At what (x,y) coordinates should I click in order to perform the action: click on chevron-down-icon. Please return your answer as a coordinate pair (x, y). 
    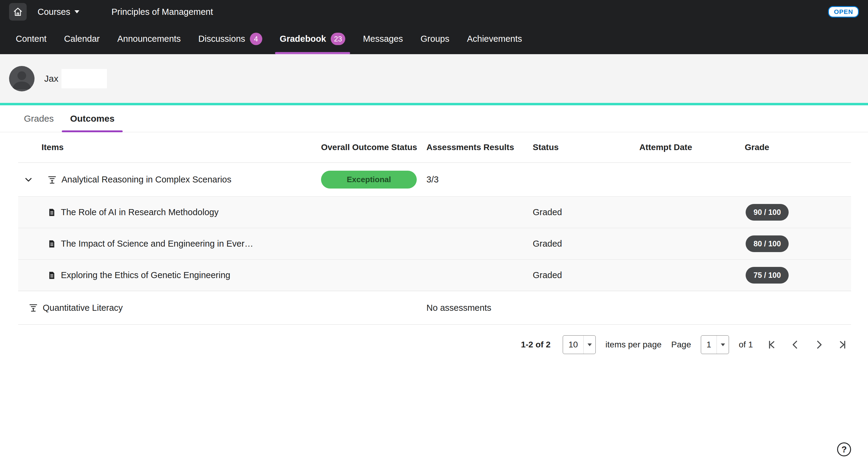
    Looking at the image, I should click on (28, 180).